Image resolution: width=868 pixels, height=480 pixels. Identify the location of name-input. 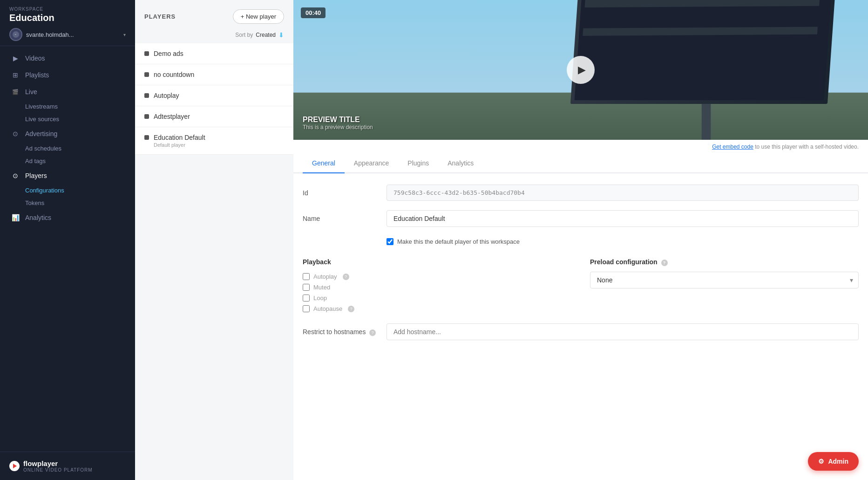
(623, 219).